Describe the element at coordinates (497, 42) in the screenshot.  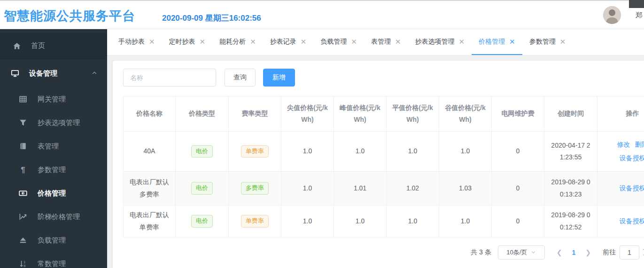
I see `tab-价格管理: 价格管理 ✕` at that location.